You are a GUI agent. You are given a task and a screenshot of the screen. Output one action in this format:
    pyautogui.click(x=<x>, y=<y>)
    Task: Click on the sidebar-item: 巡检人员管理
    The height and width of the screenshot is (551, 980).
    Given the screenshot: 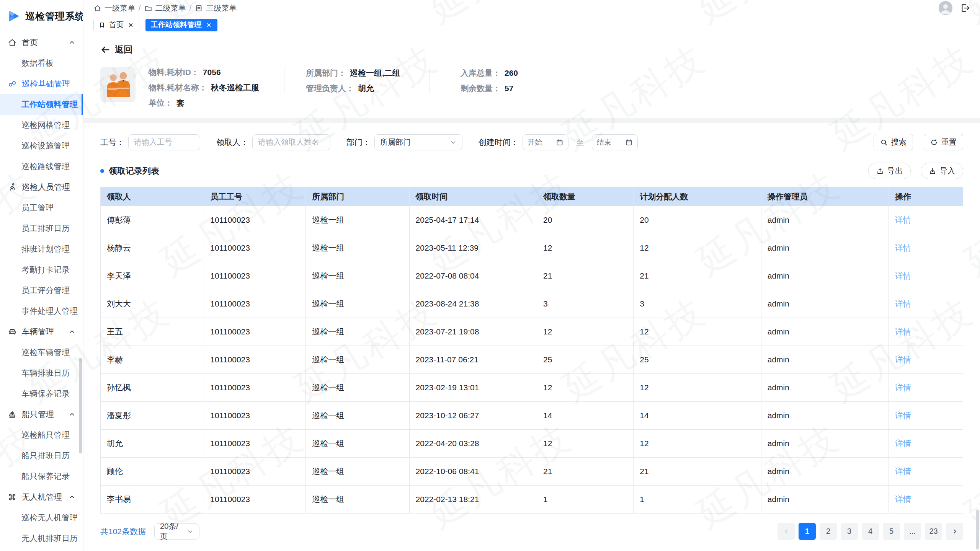 What is the action you would take?
    pyautogui.click(x=41, y=187)
    